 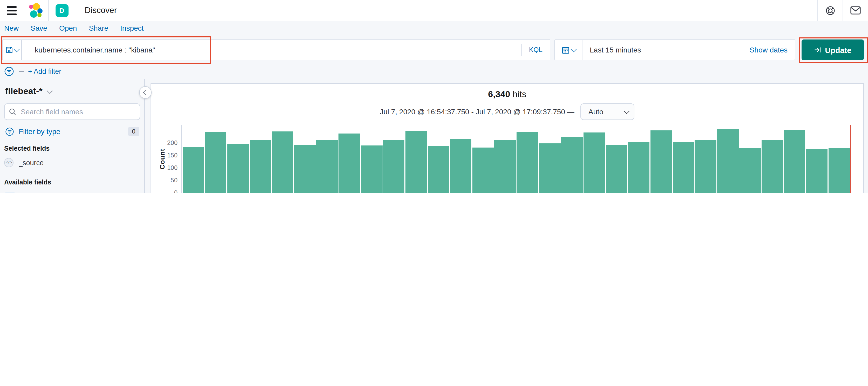 What do you see at coordinates (36, 10) in the screenshot?
I see `elastic-logo` at bounding box center [36, 10].